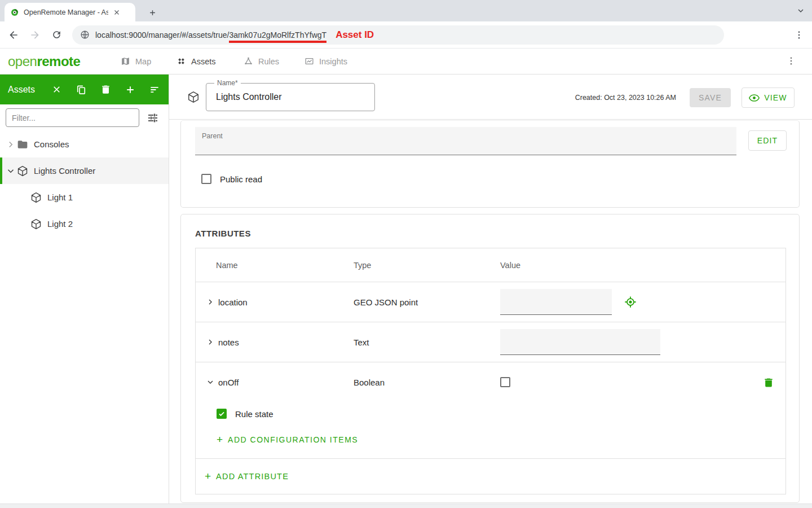 The height and width of the screenshot is (508, 812). What do you see at coordinates (290, 97) in the screenshot?
I see `asset-name-field: Name*` at bounding box center [290, 97].